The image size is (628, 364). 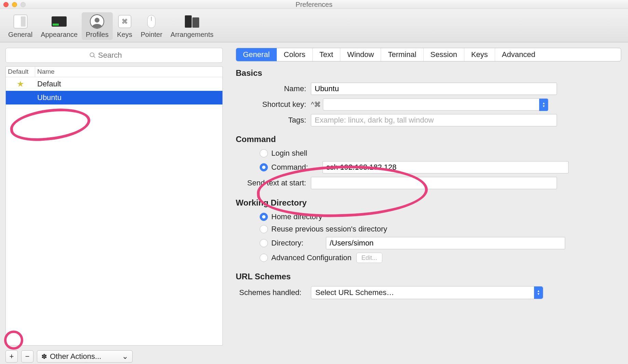 What do you see at coordinates (538, 293) in the screenshot?
I see `chevron-down-icon` at bounding box center [538, 293].